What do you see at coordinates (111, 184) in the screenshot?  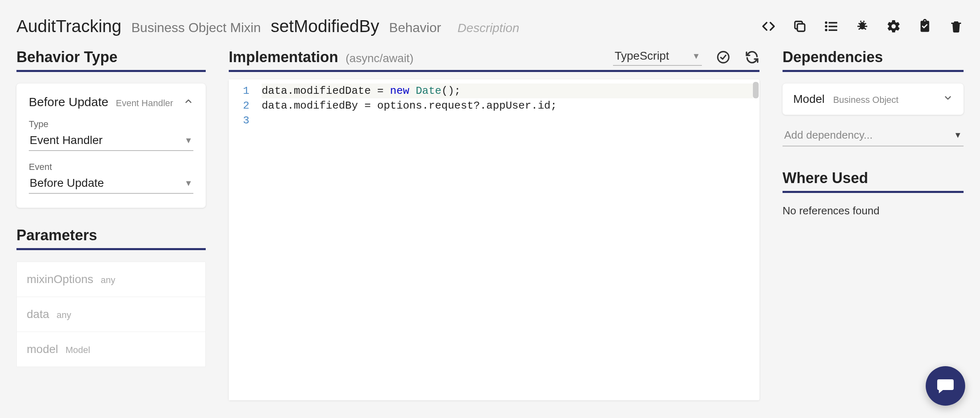 I see `event-select: Before Update ▼` at bounding box center [111, 184].